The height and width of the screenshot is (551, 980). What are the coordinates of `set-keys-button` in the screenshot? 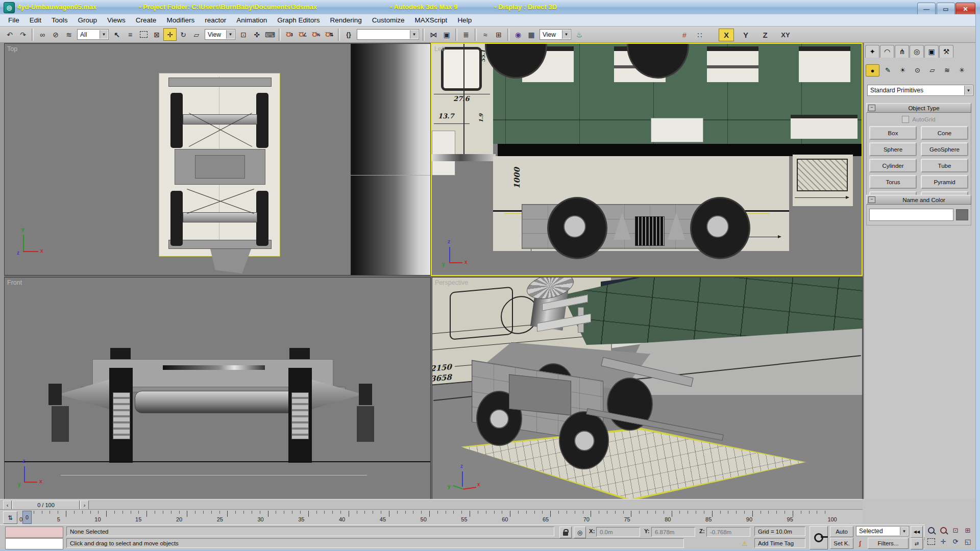 It's located at (819, 538).